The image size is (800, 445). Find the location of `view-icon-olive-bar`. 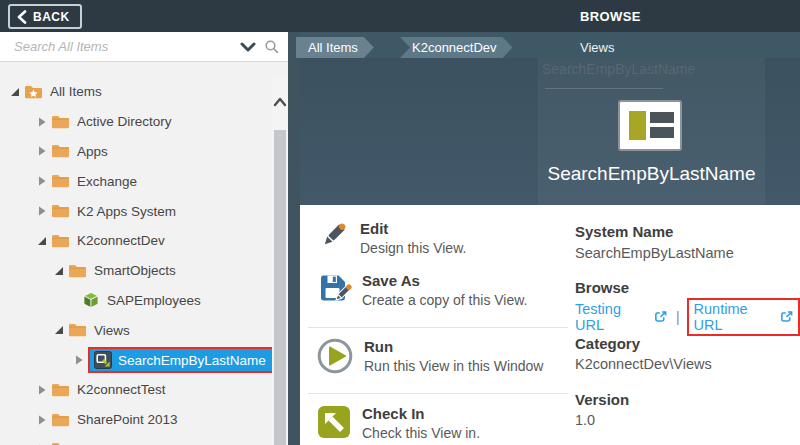

view-icon-olive-bar is located at coordinates (638, 126).